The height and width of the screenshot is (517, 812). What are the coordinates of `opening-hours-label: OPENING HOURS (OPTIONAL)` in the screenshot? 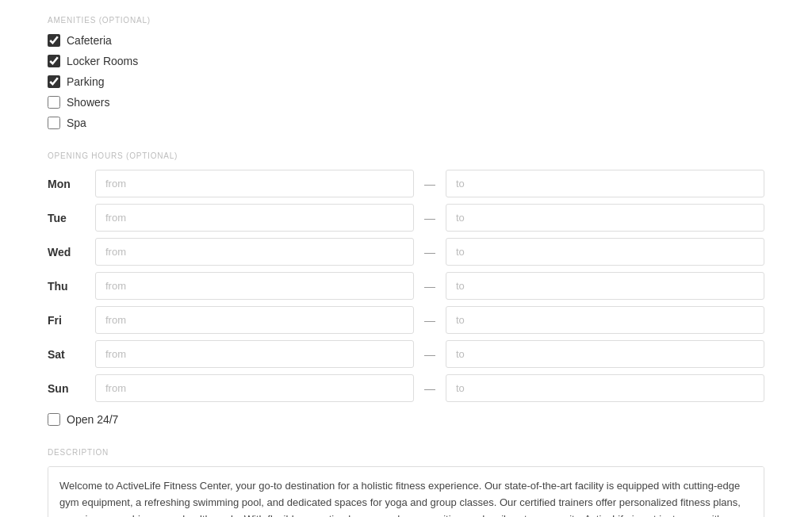 It's located at (406, 155).